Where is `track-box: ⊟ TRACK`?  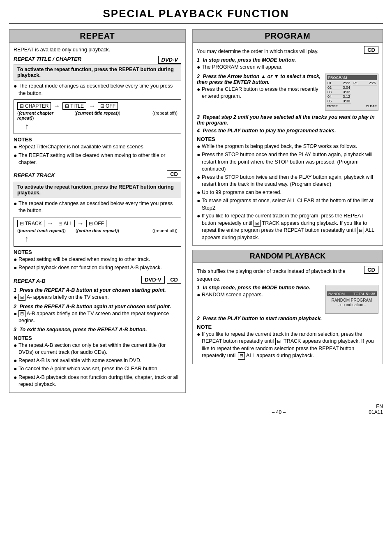
track-box: ⊟ TRACK is located at coordinates (31, 224).